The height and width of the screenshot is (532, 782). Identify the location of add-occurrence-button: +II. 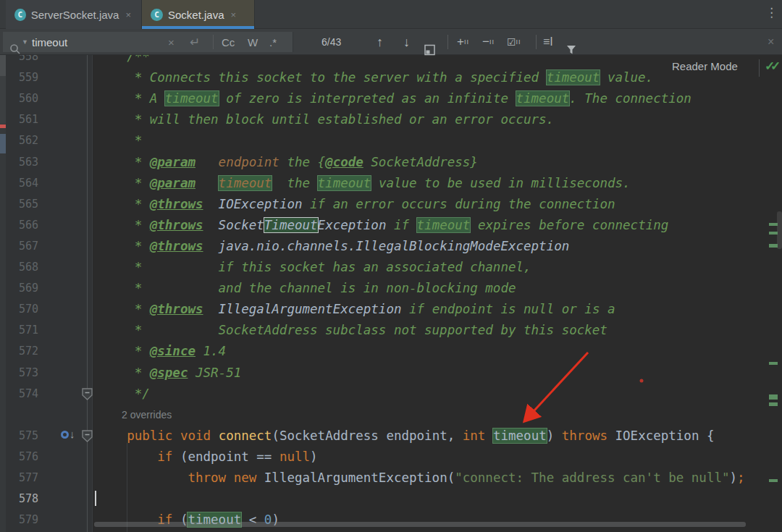
(463, 42).